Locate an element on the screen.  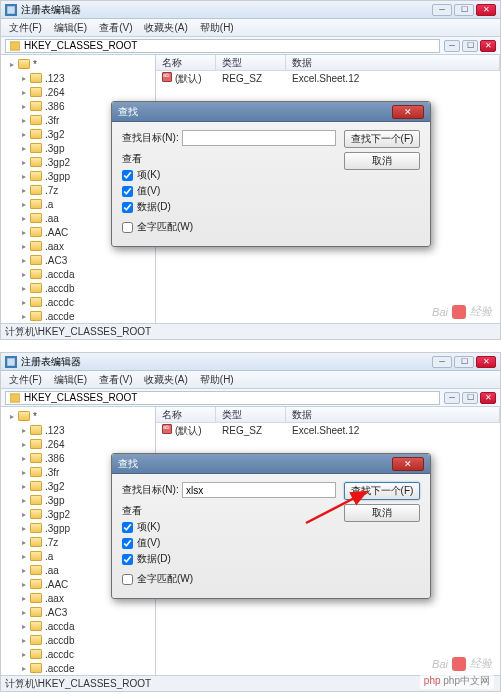
tree-item: ▸.AC3 is located at coordinates (78, 612).